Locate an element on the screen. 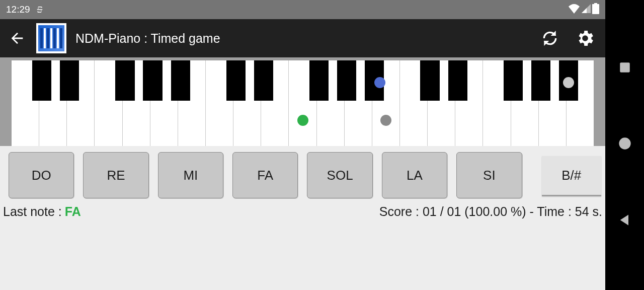  wifi-icon is located at coordinates (574, 10).